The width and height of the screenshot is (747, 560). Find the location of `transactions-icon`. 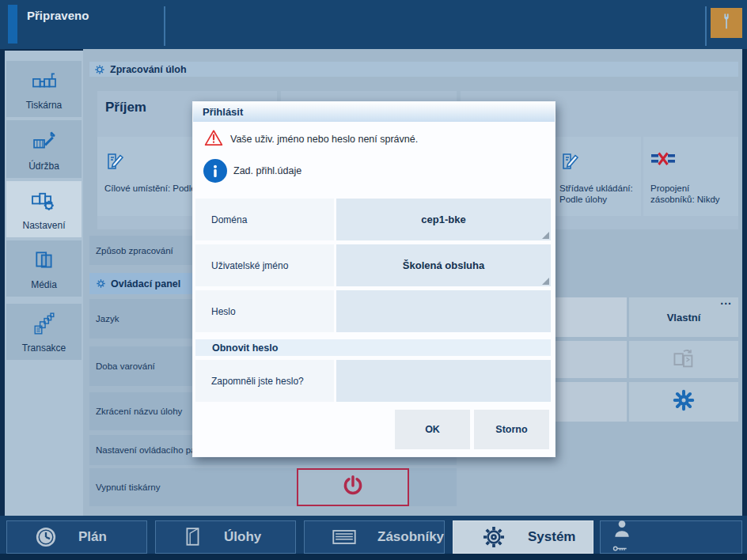

transactions-icon is located at coordinates (44, 323).